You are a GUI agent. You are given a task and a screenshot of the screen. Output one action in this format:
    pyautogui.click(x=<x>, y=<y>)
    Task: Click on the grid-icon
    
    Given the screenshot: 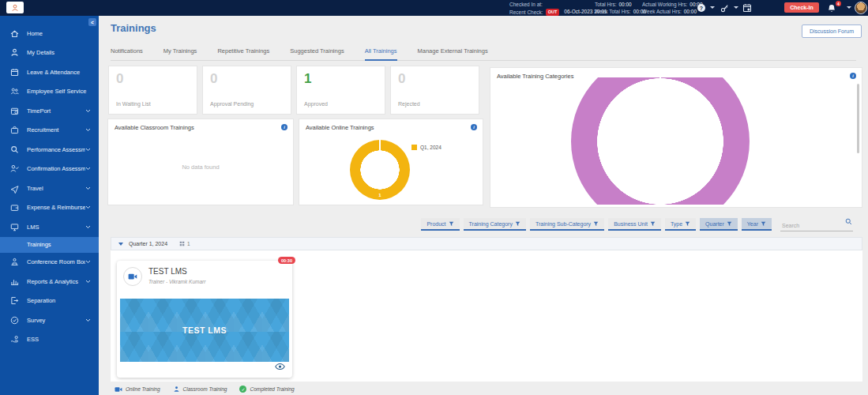 What is the action you would take?
    pyautogui.click(x=182, y=243)
    